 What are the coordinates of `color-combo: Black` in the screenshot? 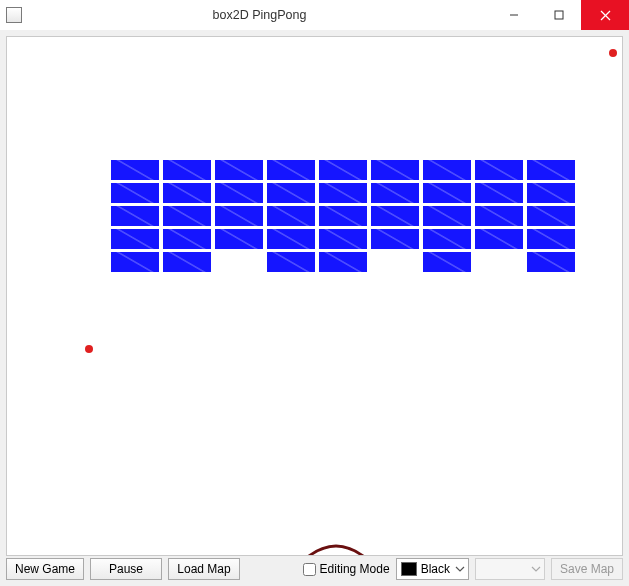 It's located at (432, 569).